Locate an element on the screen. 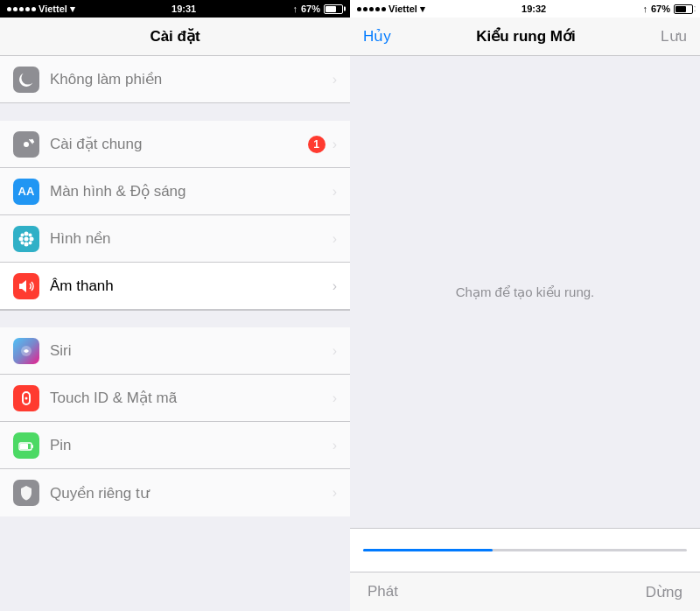  status-bar-left: Viettel ▾ 19:31 ↑ 67% is located at coordinates (175, 9).